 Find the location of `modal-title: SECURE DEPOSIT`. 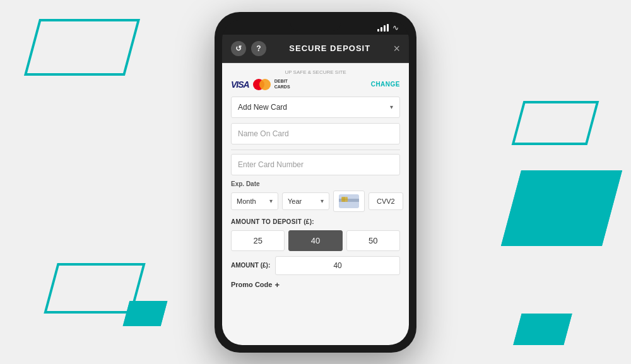

modal-title: SECURE DEPOSIT is located at coordinates (329, 48).